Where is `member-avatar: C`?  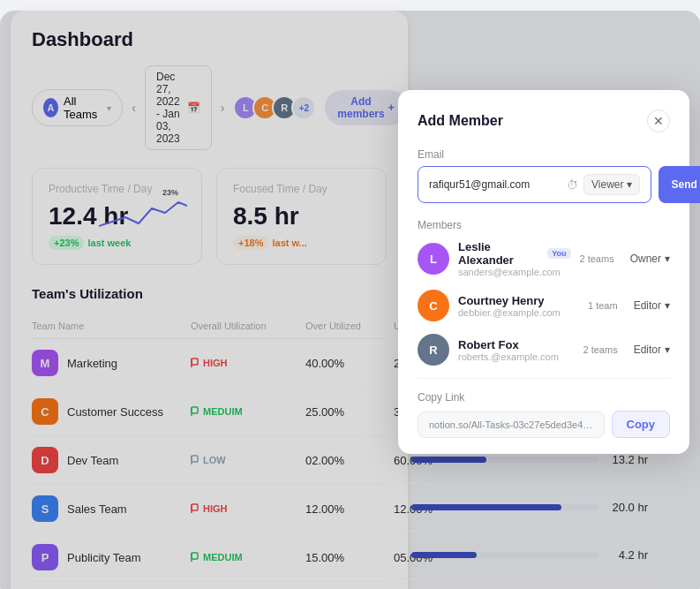 member-avatar: C is located at coordinates (433, 306).